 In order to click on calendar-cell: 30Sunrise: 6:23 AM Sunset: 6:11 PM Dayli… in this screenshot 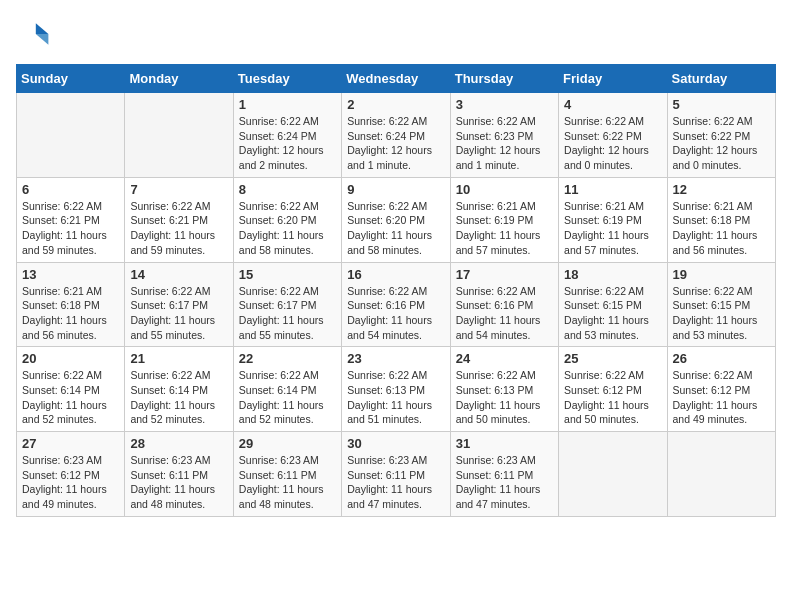, I will do `click(396, 474)`.